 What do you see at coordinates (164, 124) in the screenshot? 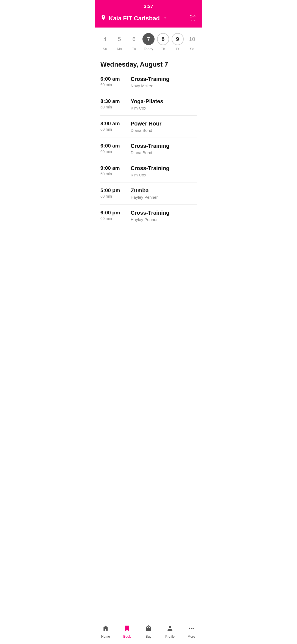
I see `class-name-2: Power Hour` at bounding box center [164, 124].